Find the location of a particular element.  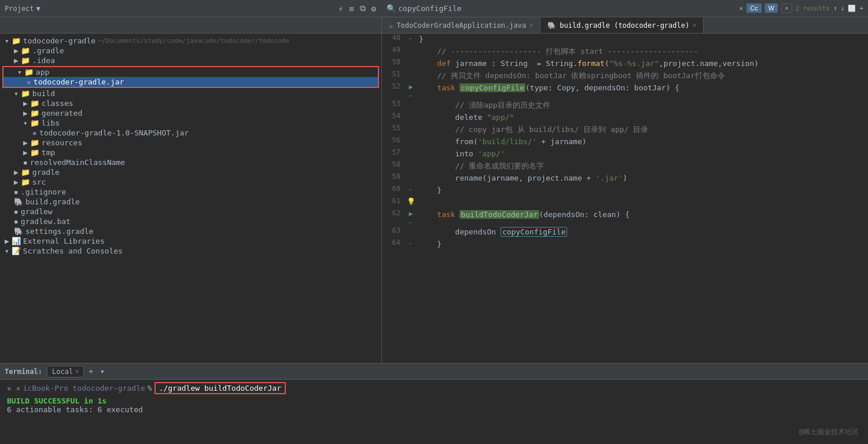

external-libraries: ▶ 📊 External Libraries is located at coordinates (191, 241).